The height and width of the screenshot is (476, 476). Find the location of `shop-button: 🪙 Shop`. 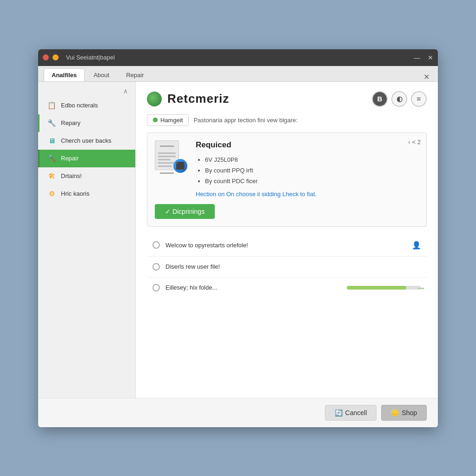

shop-button: 🪙 Shop is located at coordinates (404, 413).